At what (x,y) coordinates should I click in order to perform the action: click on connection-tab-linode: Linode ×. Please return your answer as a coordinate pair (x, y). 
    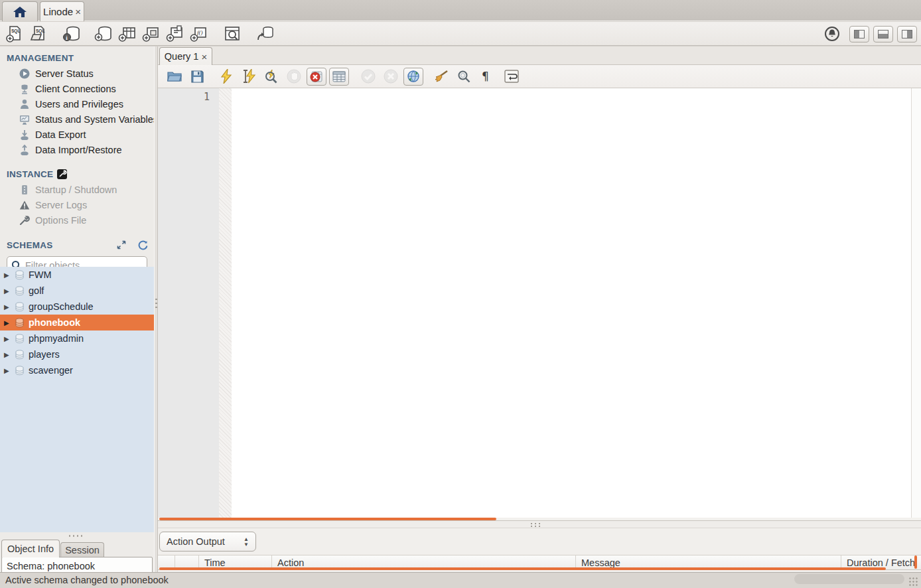
    Looking at the image, I should click on (62, 11).